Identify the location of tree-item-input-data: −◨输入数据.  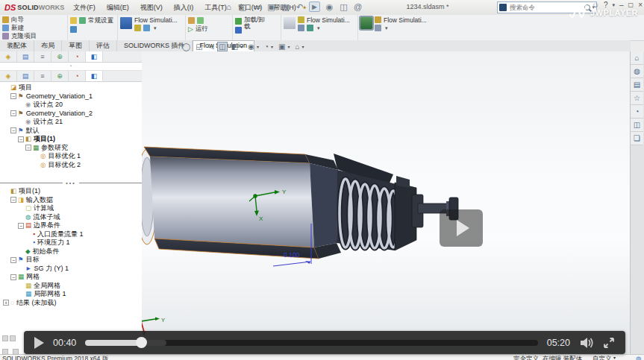
(71, 200).